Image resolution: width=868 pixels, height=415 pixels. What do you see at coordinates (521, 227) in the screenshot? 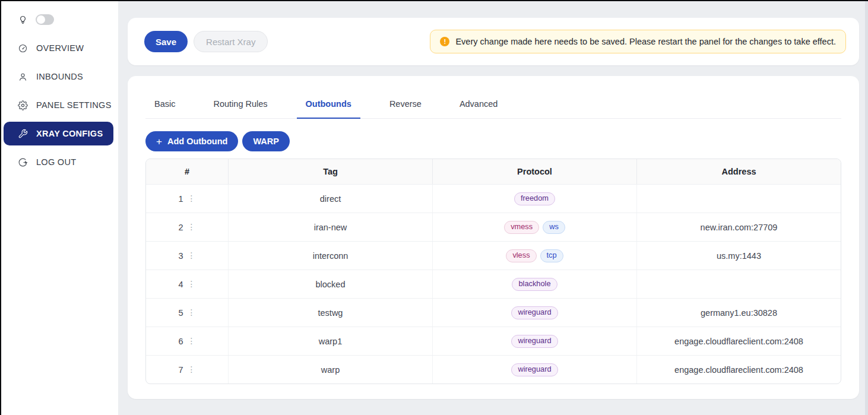
I see `protocol-badge: vmess` at bounding box center [521, 227].